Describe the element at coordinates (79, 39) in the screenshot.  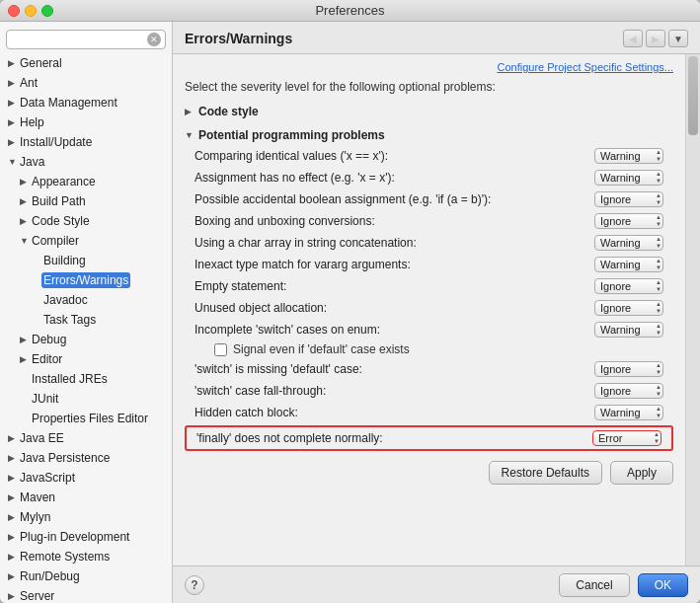
I see `search-input` at that location.